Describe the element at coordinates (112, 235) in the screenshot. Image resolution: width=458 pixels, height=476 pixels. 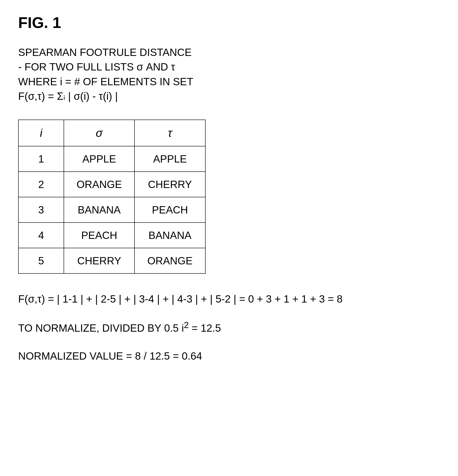
I see `table-row: 4 PEACH BANANA` at that location.